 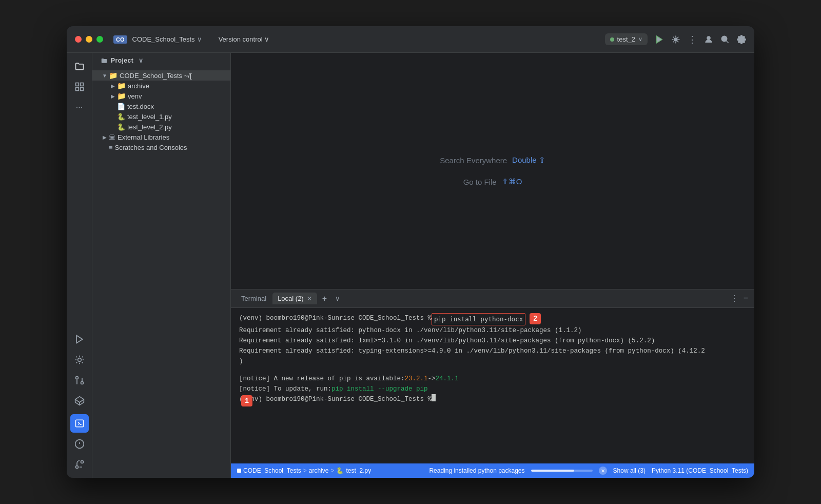 What do you see at coordinates (676, 40) in the screenshot?
I see `debug-button` at bounding box center [676, 40].